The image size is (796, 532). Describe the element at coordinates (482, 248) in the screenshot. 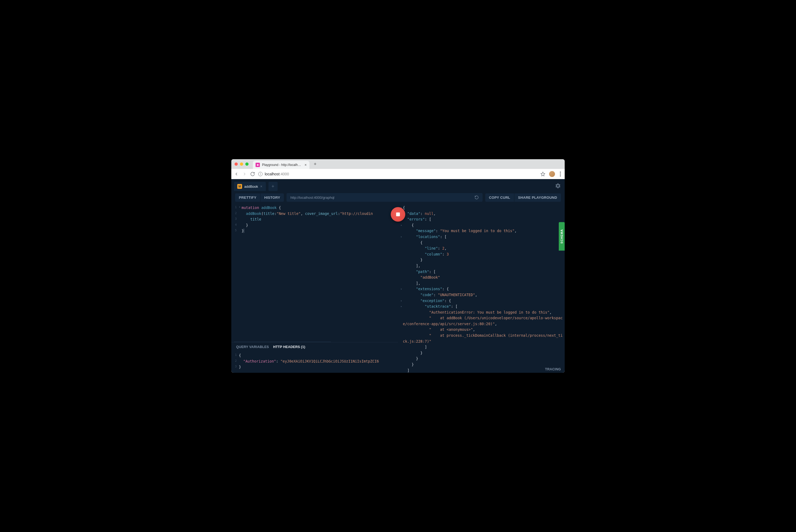

I see `result-line: "line": 2,` at that location.